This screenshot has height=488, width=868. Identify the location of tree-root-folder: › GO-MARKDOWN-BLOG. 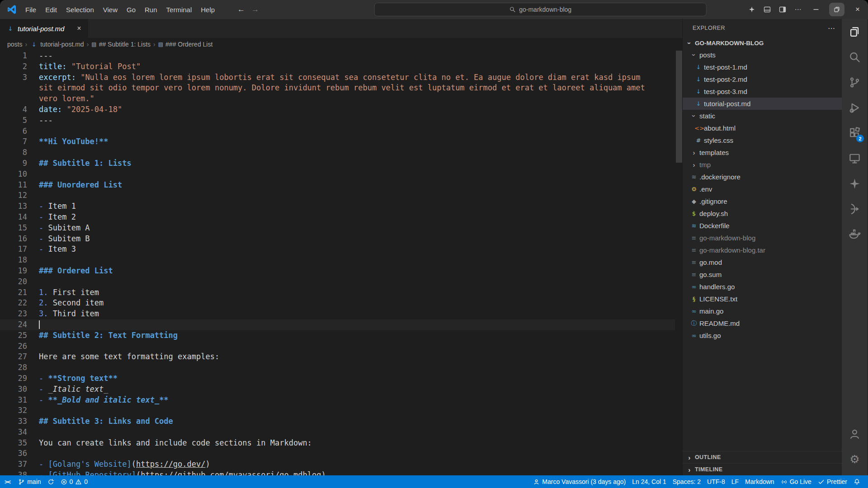
(762, 43).